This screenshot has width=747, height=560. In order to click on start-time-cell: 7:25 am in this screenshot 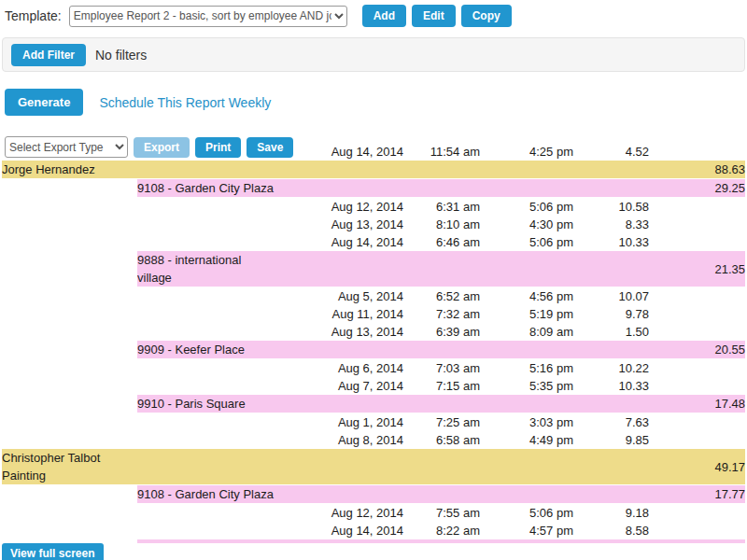, I will do `click(442, 423)`.